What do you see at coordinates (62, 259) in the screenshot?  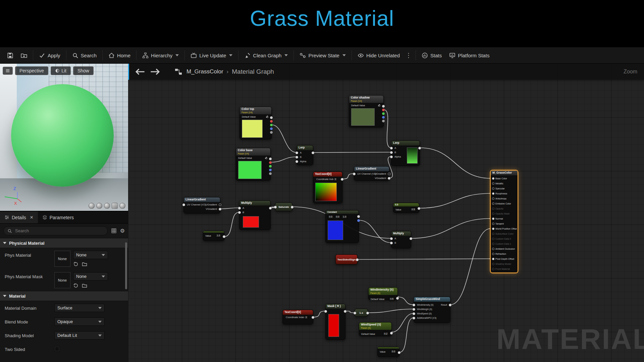 I see `phys-material-thumbnail: None` at bounding box center [62, 259].